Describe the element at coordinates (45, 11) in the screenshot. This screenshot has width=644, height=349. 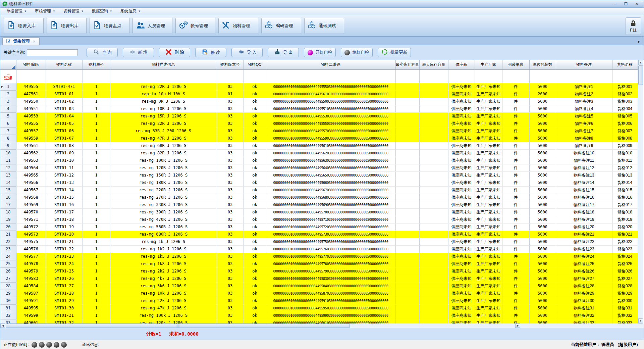
I see `menu-item-2: 审核管理▼` at that location.